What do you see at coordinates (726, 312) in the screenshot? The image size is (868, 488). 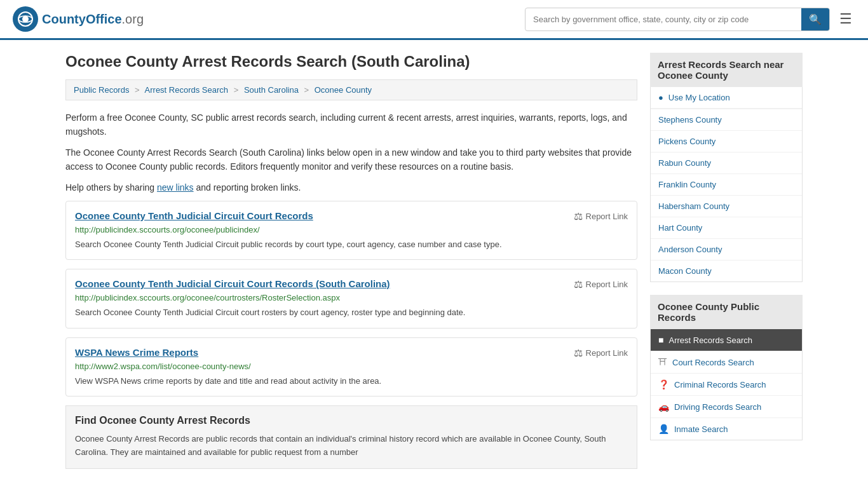 I see `sidebar-public-records-header: Oconee County Public Records` at bounding box center [726, 312].